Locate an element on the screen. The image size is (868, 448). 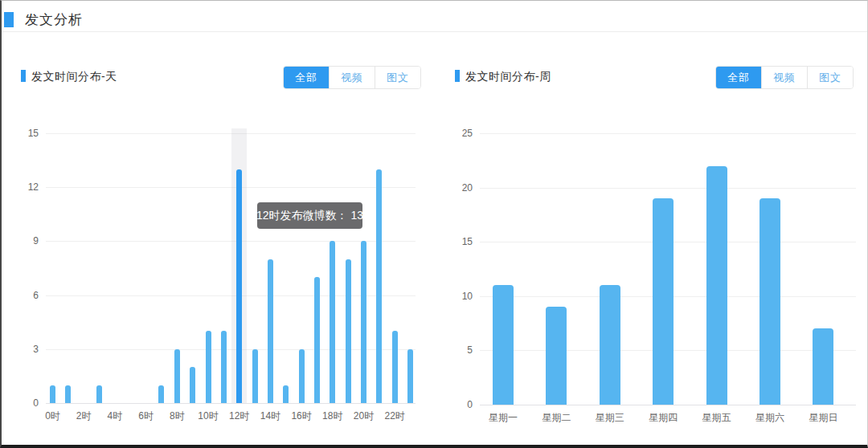
chart-tooltip: 12时发布微博数： 13 is located at coordinates (310, 215).